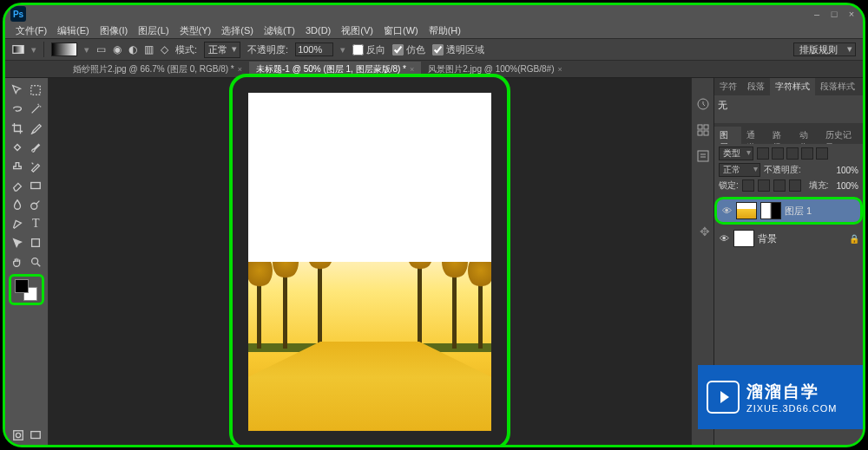  What do you see at coordinates (792, 87) in the screenshot?
I see `tab-char-style: 字符样式` at bounding box center [792, 87].